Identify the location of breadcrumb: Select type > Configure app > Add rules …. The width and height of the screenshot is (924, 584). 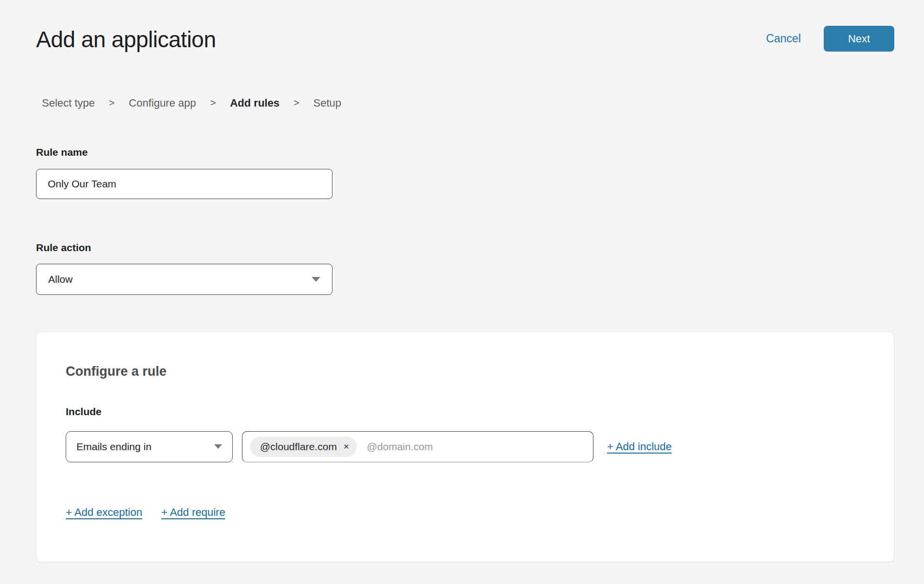
(468, 103).